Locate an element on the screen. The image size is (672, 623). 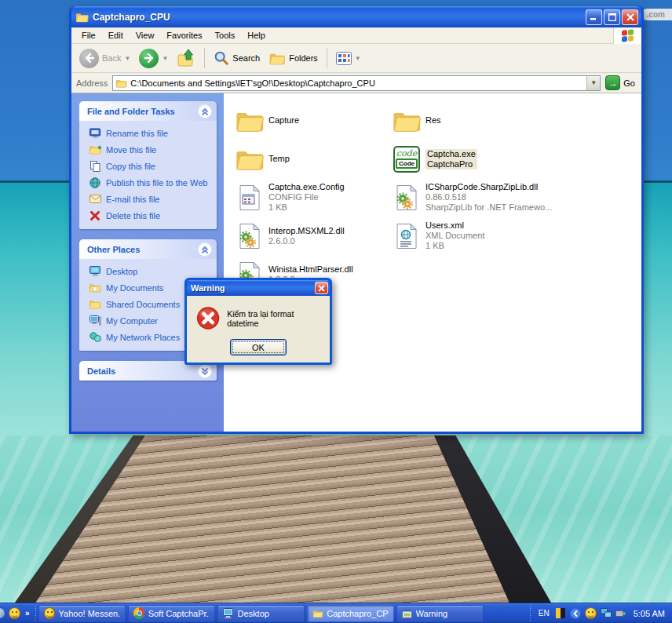
shared-documents-icon is located at coordinates (95, 304).